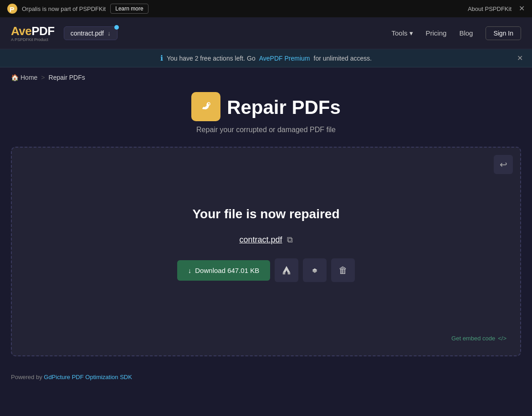 The width and height of the screenshot is (532, 416). I want to click on download-arrow-icon: ↓, so click(190, 271).